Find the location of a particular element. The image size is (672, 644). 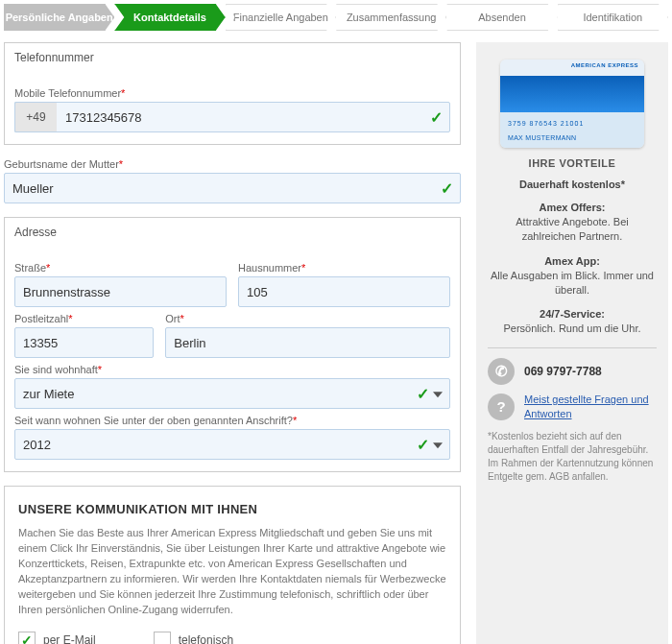

mother-input is located at coordinates (232, 188).